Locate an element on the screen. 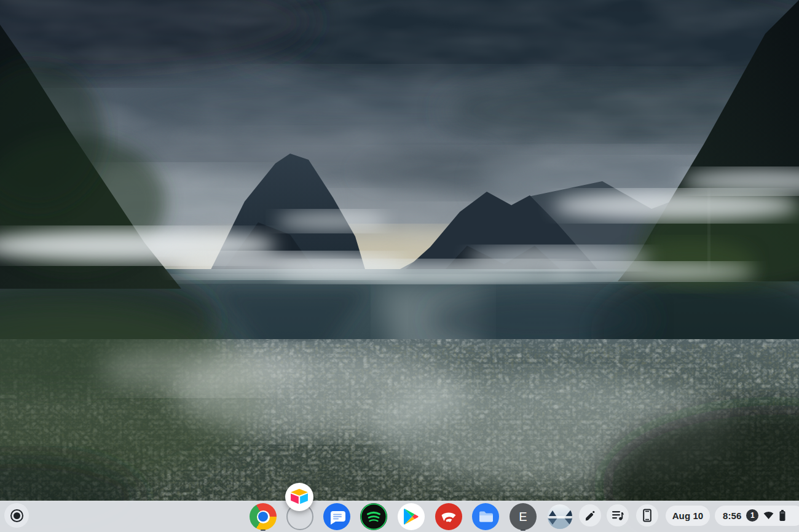 The width and height of the screenshot is (799, 532). messages-icon is located at coordinates (337, 517).